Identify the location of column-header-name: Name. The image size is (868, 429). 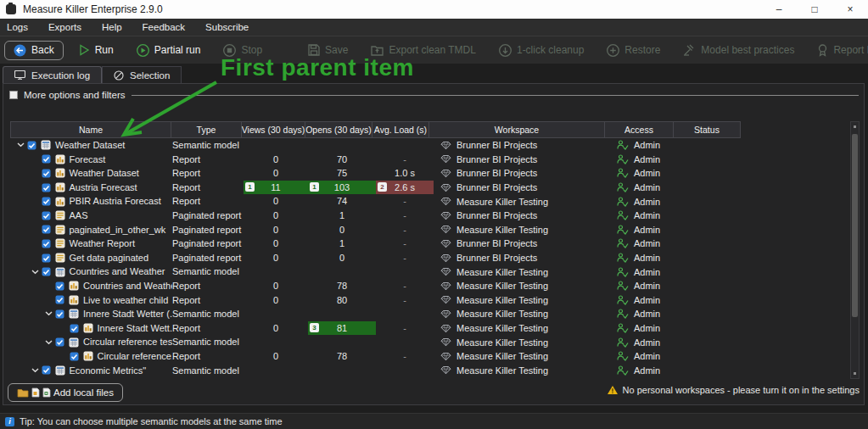
(91, 130).